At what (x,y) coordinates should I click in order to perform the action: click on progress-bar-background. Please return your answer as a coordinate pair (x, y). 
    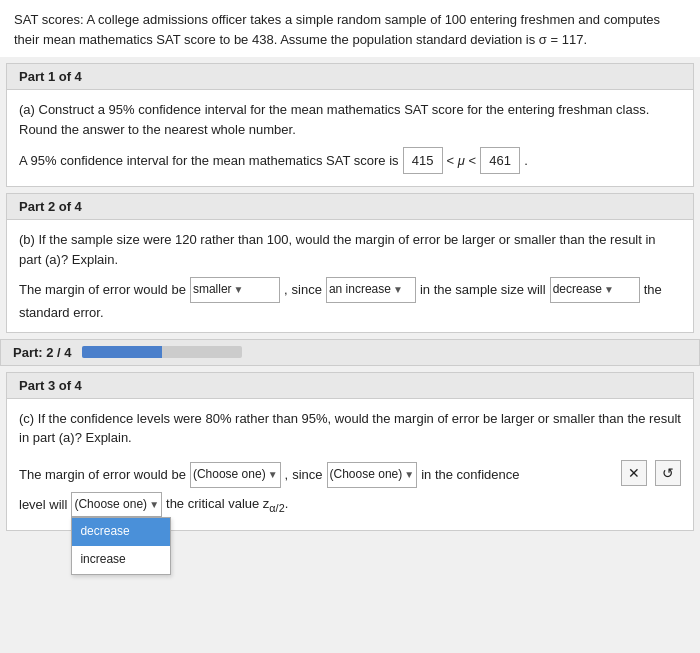
    Looking at the image, I should click on (162, 352).